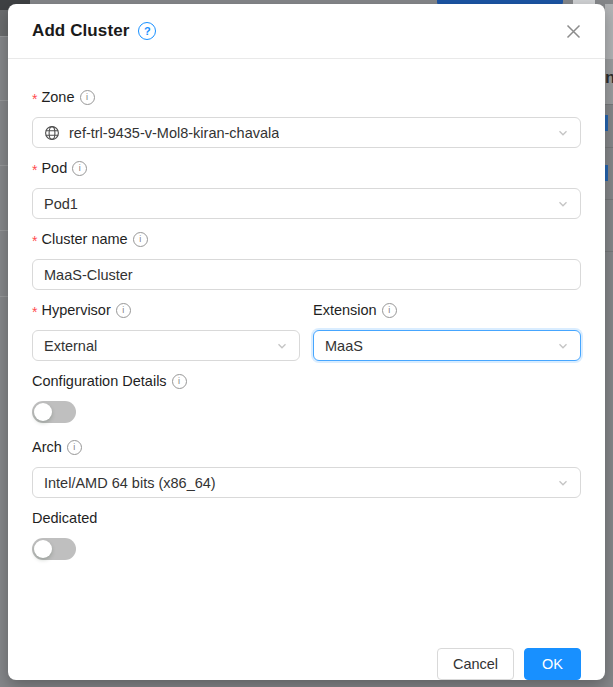  I want to click on hypervisor-select-value: External, so click(70, 346).